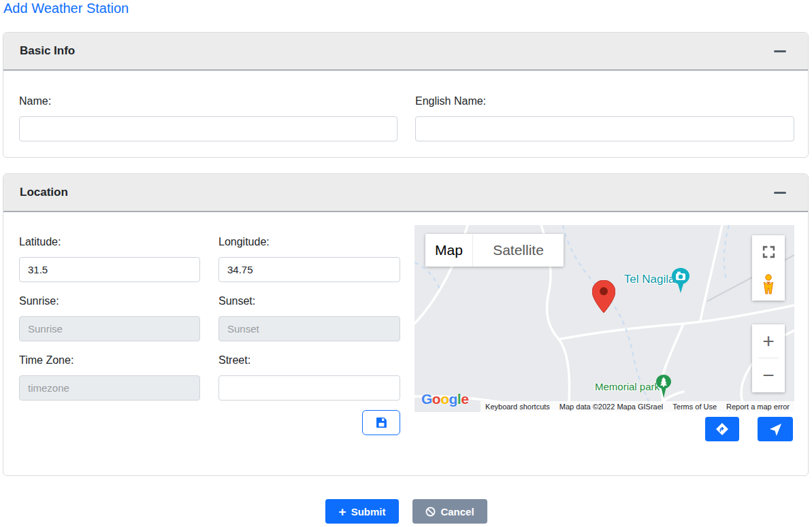  I want to click on timezone-label: Time Zone:, so click(110, 360).